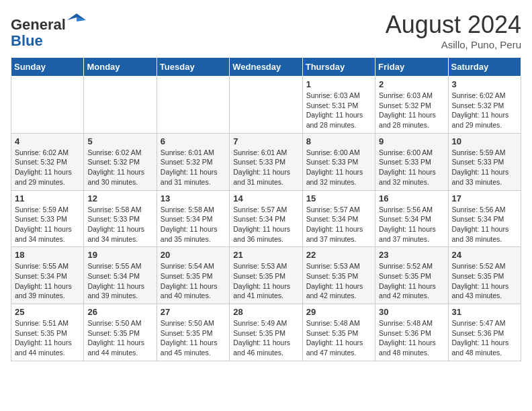  I want to click on calendar-cell: 27Sunrise: 5:50 AMSunset: 5:35 PMDayligh…, so click(193, 333).